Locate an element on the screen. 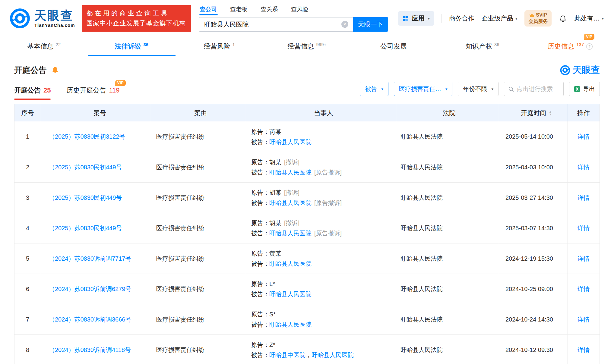 The height and width of the screenshot is (364, 614). page-title: 开庭公告 is located at coordinates (30, 70).